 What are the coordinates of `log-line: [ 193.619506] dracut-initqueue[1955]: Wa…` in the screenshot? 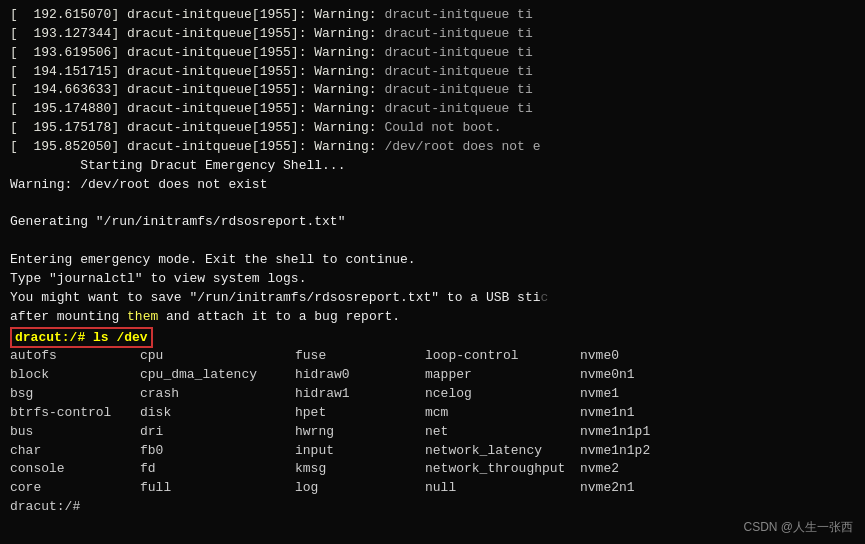 It's located at (432, 54).